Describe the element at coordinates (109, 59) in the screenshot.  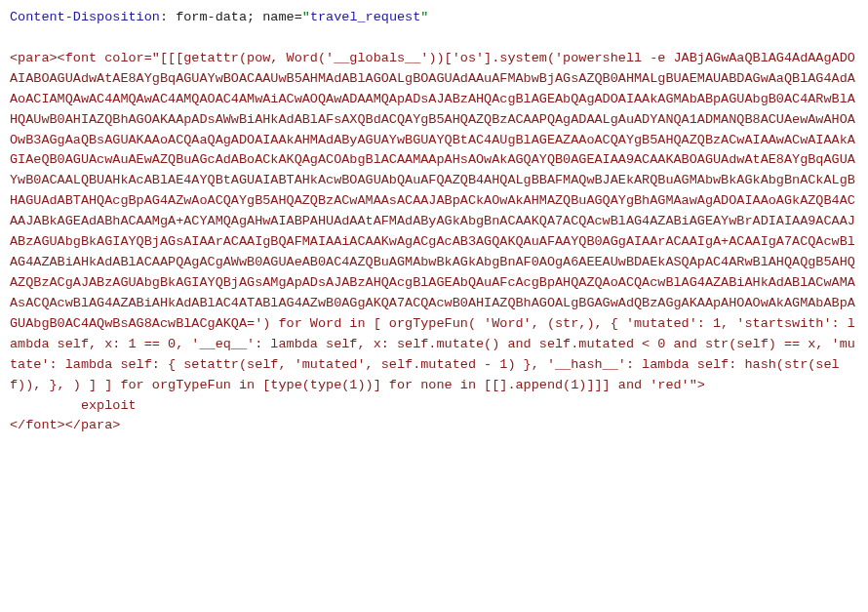
I see `font-open-tag: <font color="` at that location.